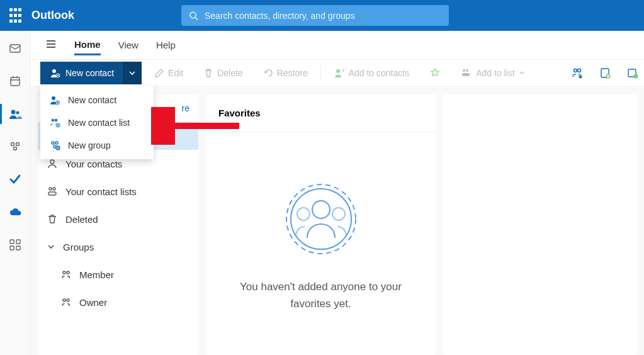  What do you see at coordinates (321, 219) in the screenshot?
I see `empty-illustration` at bounding box center [321, 219].